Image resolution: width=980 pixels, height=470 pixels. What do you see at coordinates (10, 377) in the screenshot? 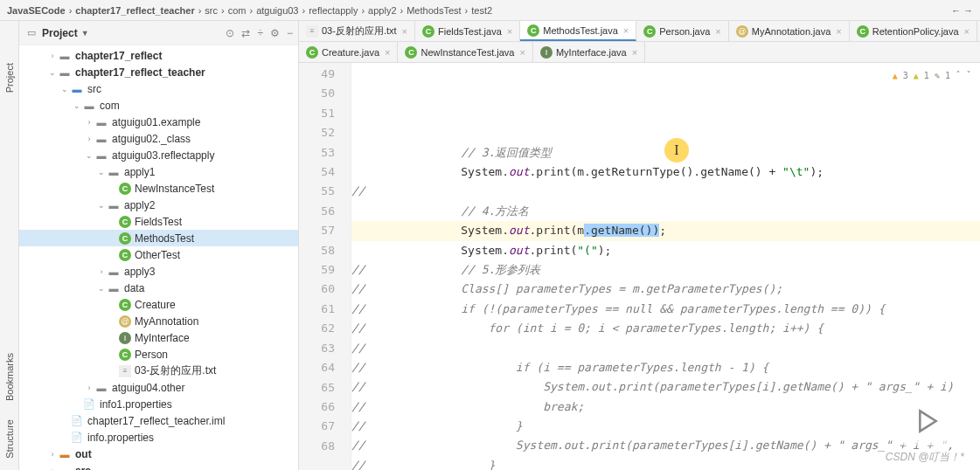
I see `sidebar-tab-bookmarks: Bookmarks` at bounding box center [10, 377].